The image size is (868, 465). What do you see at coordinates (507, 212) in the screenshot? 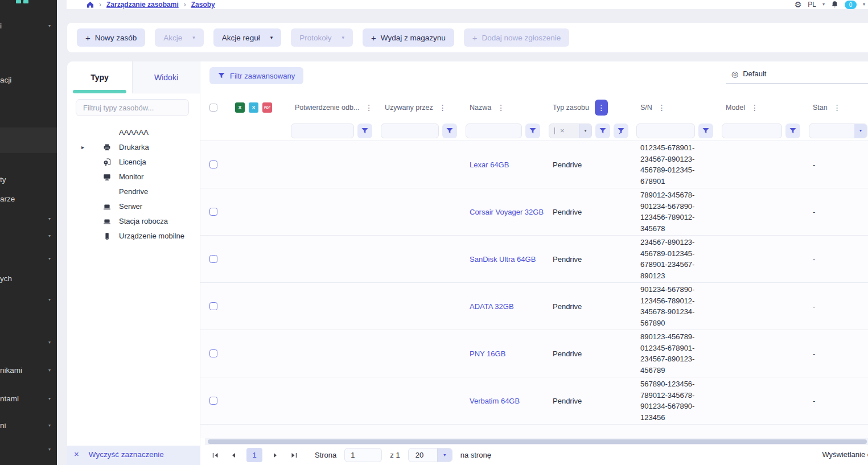
I see `asset-name-link: Corsair Voyager 32GB` at bounding box center [507, 212].